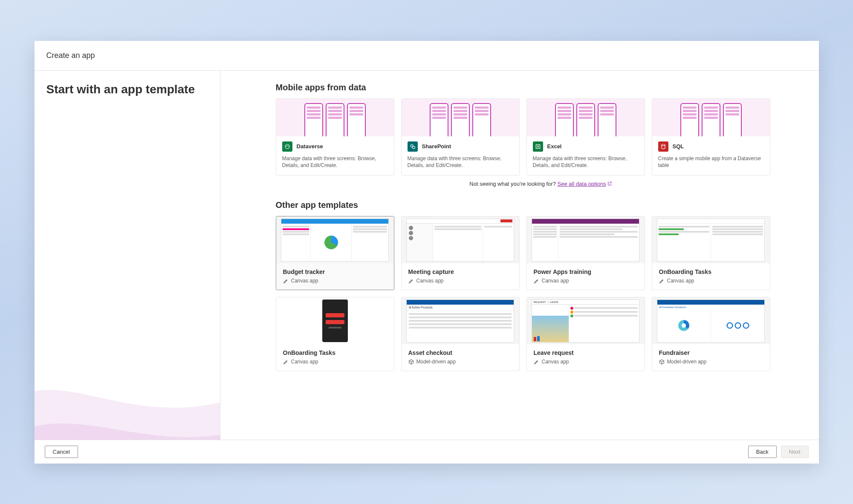 The width and height of the screenshot is (853, 504). I want to click on next-button: Next, so click(795, 452).